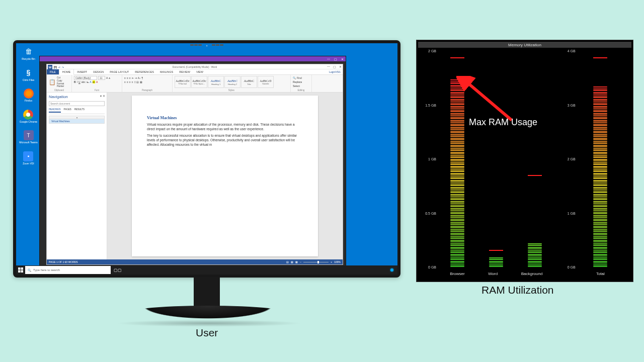 The width and height of the screenshot is (644, 362). I want to click on select-button: Select, so click(296, 86).